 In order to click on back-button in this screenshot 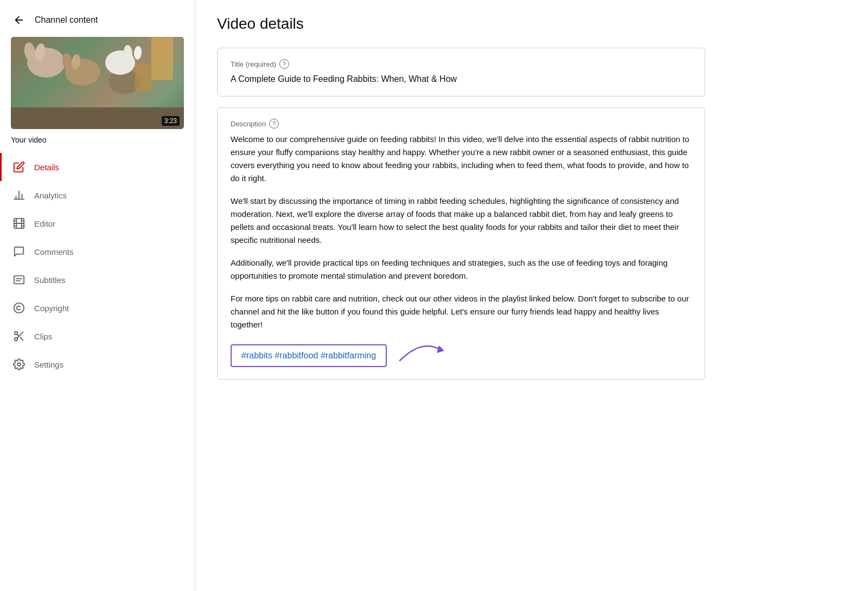, I will do `click(19, 20)`.